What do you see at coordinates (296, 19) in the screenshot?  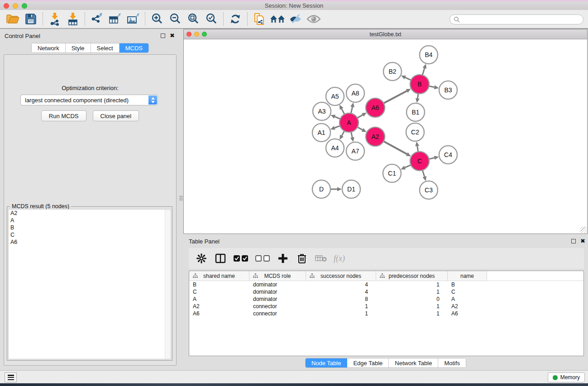 I see `hide-panels-icon` at bounding box center [296, 19].